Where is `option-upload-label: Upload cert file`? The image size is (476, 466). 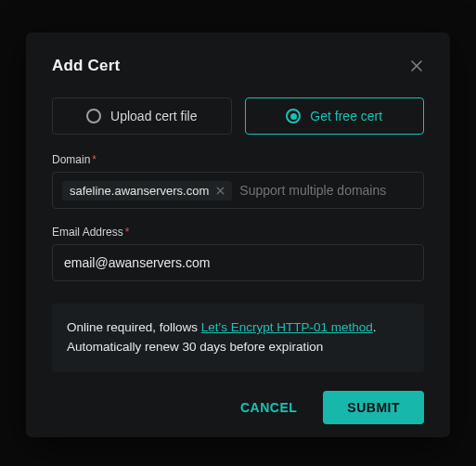
option-upload-label: Upload cert file is located at coordinates (154, 116).